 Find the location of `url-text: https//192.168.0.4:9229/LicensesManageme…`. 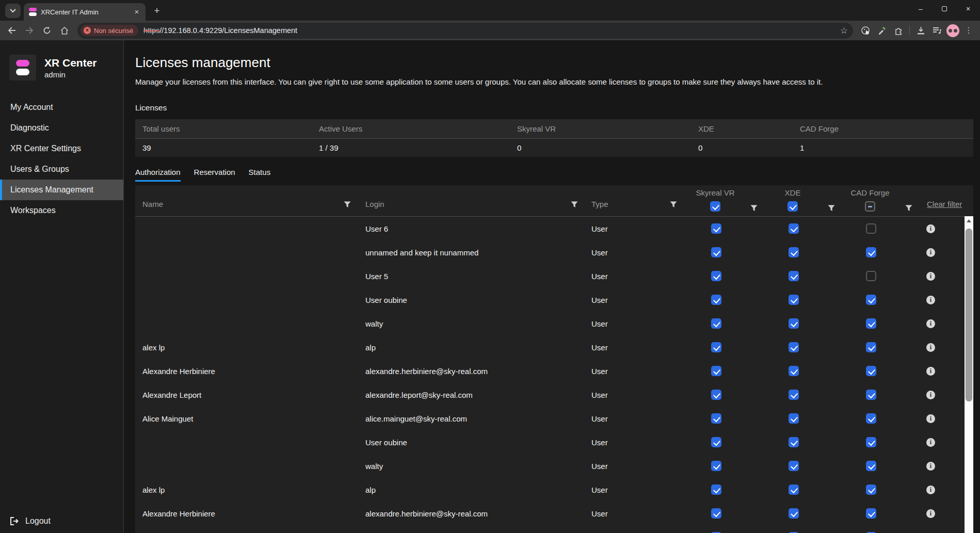

url-text: https//192.168.0.4:9229/LicensesManageme… is located at coordinates (489, 30).